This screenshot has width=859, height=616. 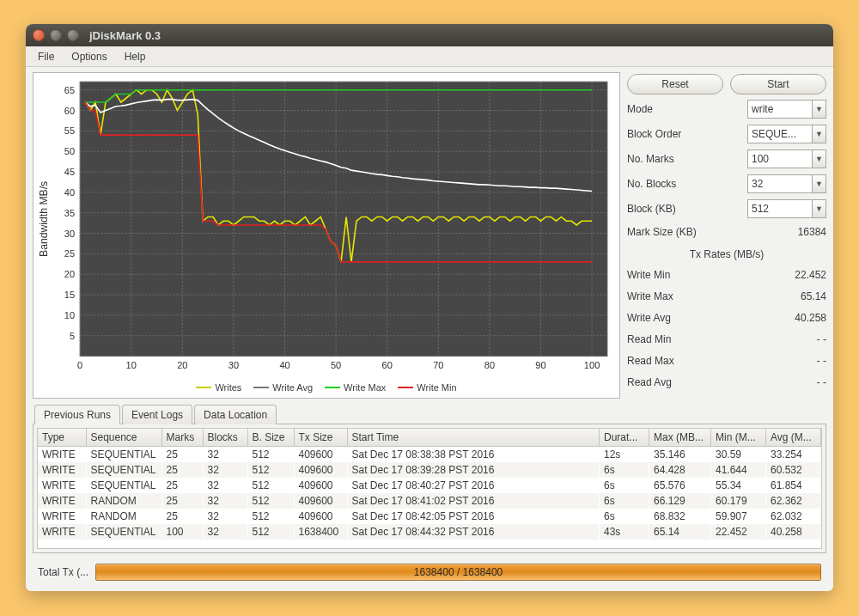 I want to click on col-header: Start Time, so click(x=473, y=438).